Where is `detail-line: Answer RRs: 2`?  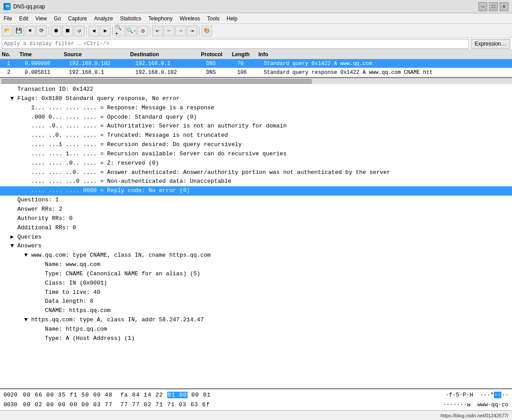
detail-line: Answer RRs: 2 is located at coordinates (256, 210).